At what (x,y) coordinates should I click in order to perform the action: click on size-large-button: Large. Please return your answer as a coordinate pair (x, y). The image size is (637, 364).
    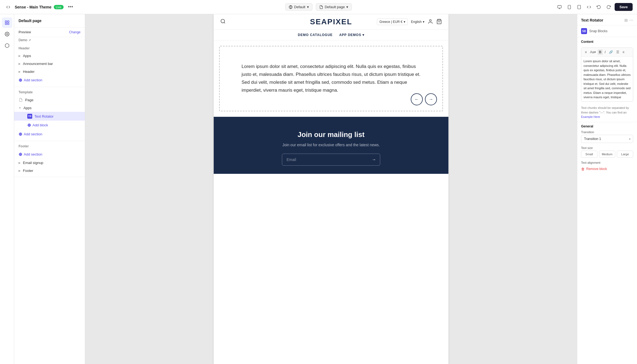
    Looking at the image, I should click on (625, 154).